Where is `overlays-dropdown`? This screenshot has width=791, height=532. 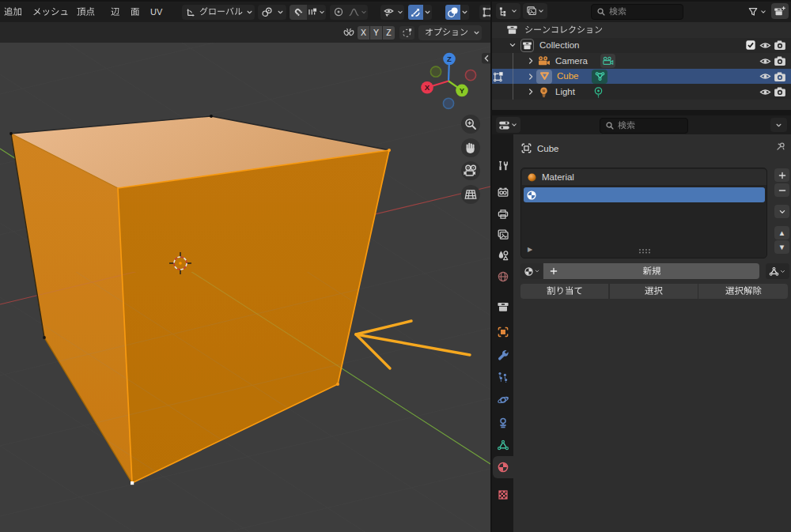 overlays-dropdown is located at coordinates (465, 13).